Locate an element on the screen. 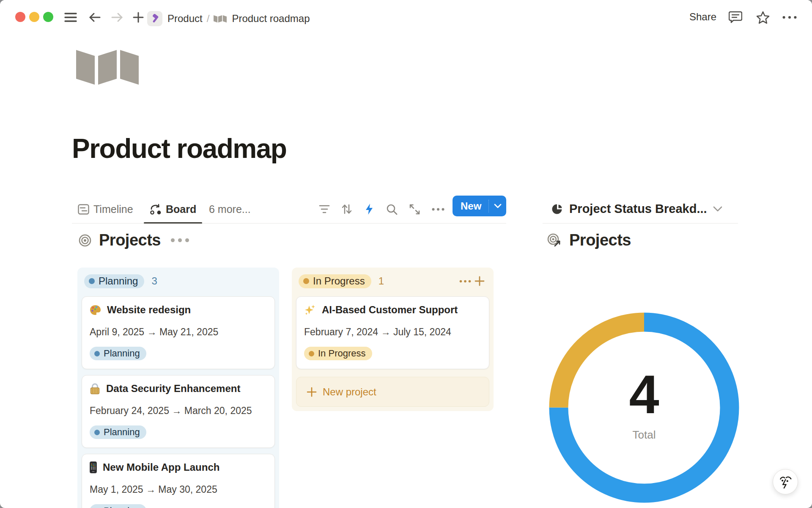 This screenshot has height=508, width=812. forward-button is located at coordinates (117, 17).